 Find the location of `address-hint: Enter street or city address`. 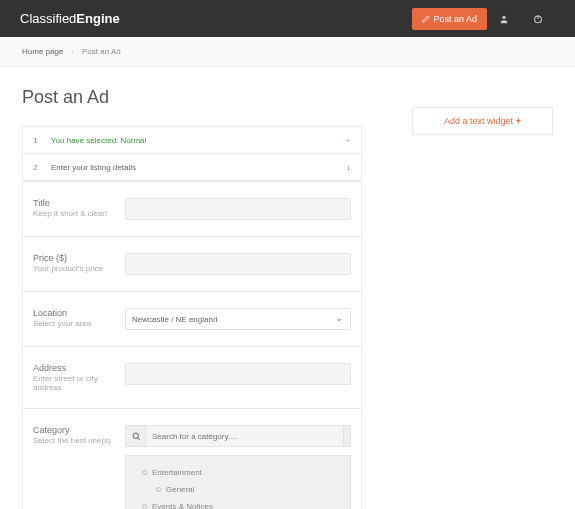

address-hint: Enter street or city address is located at coordinates (74, 383).